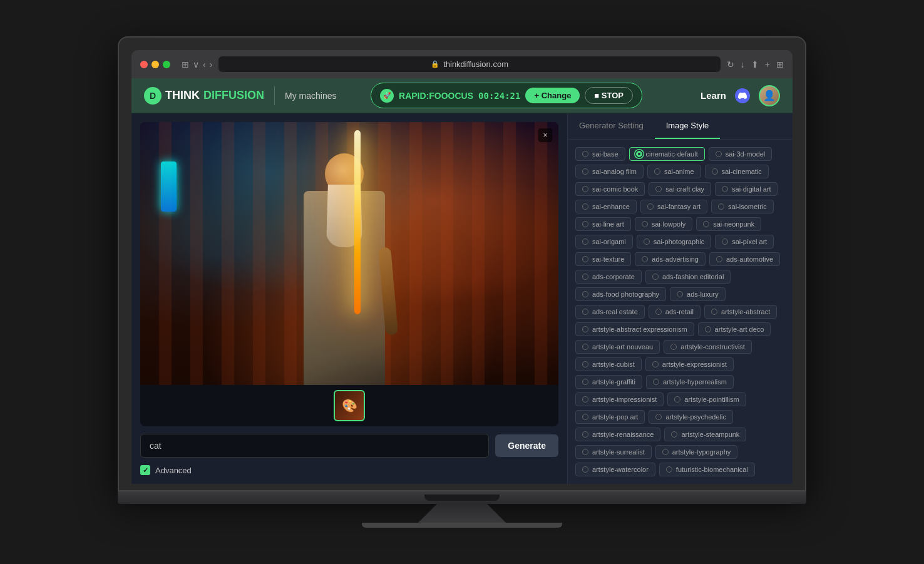 This screenshot has width=924, height=564. I want to click on style-label-ads-automotive: ads-automotive, so click(750, 259).